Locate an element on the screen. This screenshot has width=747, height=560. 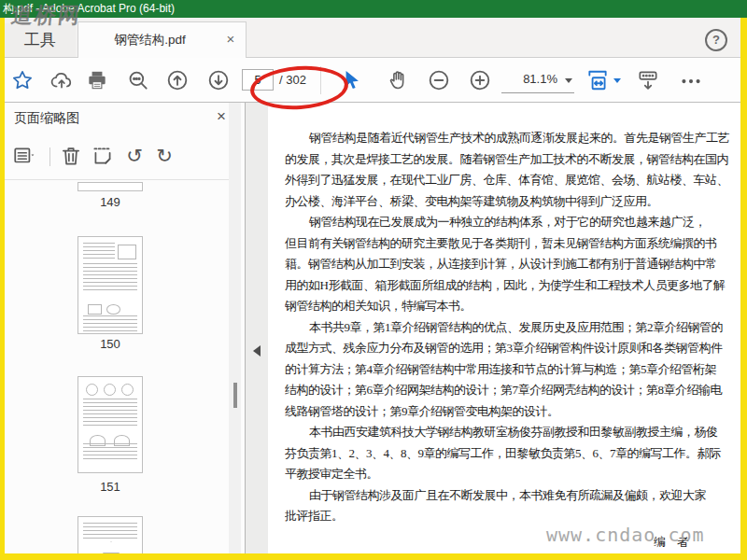
text-line: 钢管结构是随着近代钢管生产技术的成熟而逐渐发展起来的。首先是钢管生产工艺 is located at coordinates (513, 138).